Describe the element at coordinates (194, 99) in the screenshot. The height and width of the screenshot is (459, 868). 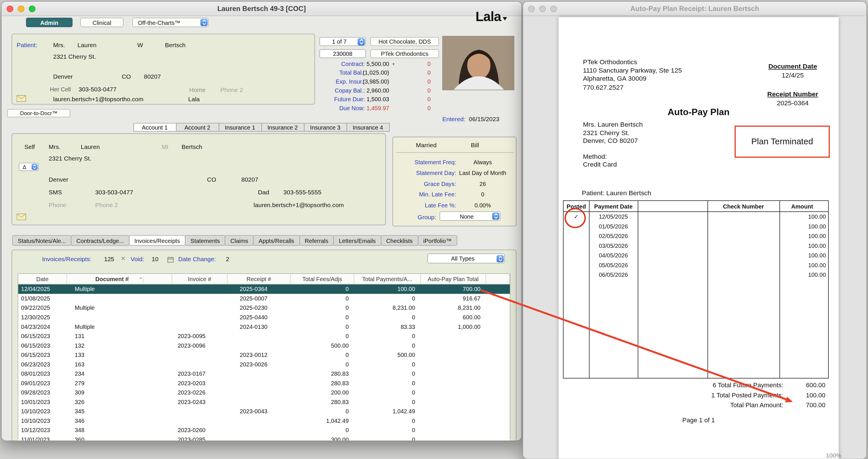
I see `preferred-name-field: Lala` at that location.